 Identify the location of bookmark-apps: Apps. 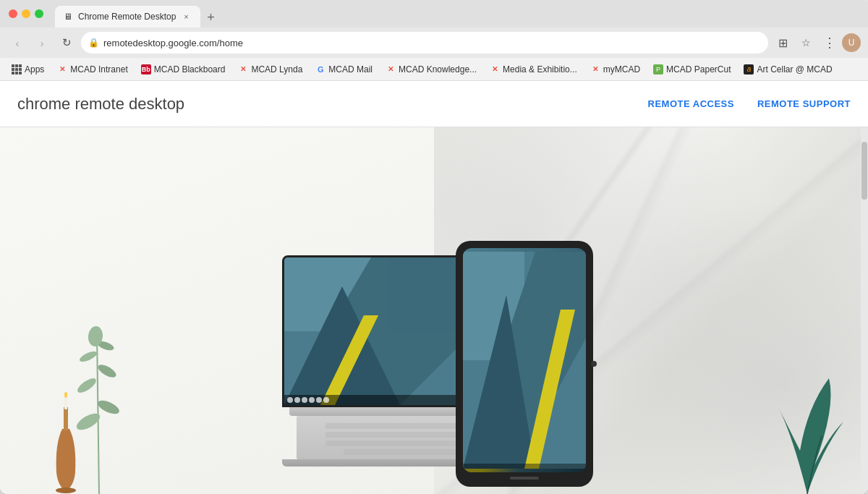
(27, 69).